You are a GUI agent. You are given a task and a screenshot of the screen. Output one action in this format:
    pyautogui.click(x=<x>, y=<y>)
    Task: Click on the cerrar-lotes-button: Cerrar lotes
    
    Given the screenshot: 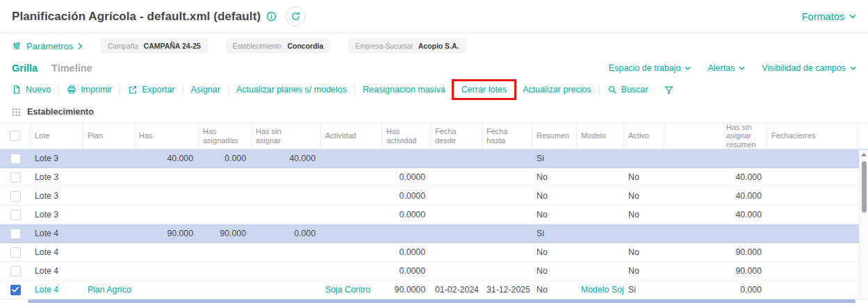 What is the action you would take?
    pyautogui.click(x=484, y=90)
    